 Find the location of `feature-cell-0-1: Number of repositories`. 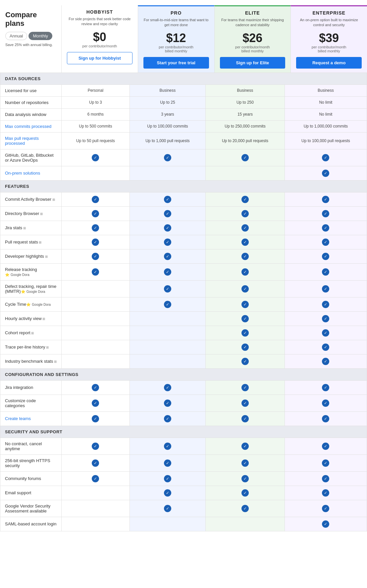

feature-cell-0-1: Number of repositories is located at coordinates (31, 102).